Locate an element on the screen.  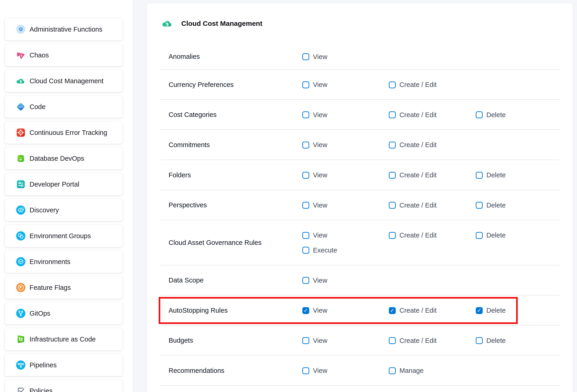
permission-row-perspectives: Perspectives ViewCreate / EditDelete is located at coordinates (360, 205).